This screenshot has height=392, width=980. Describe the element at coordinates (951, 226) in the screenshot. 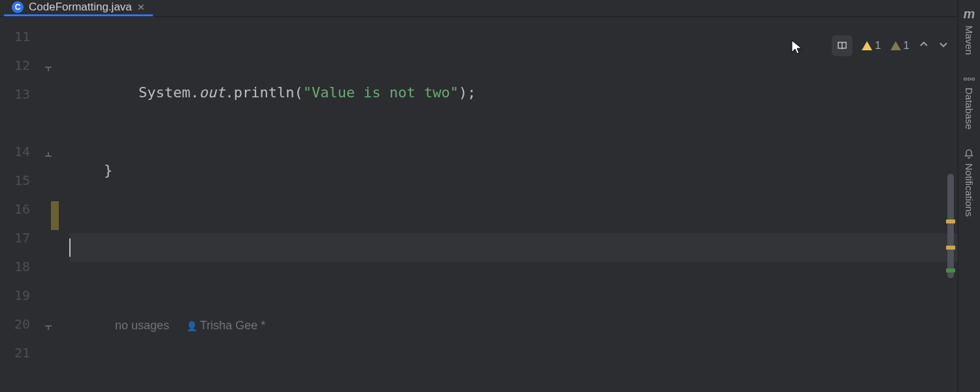

I see `scrollbar-thumb` at that location.